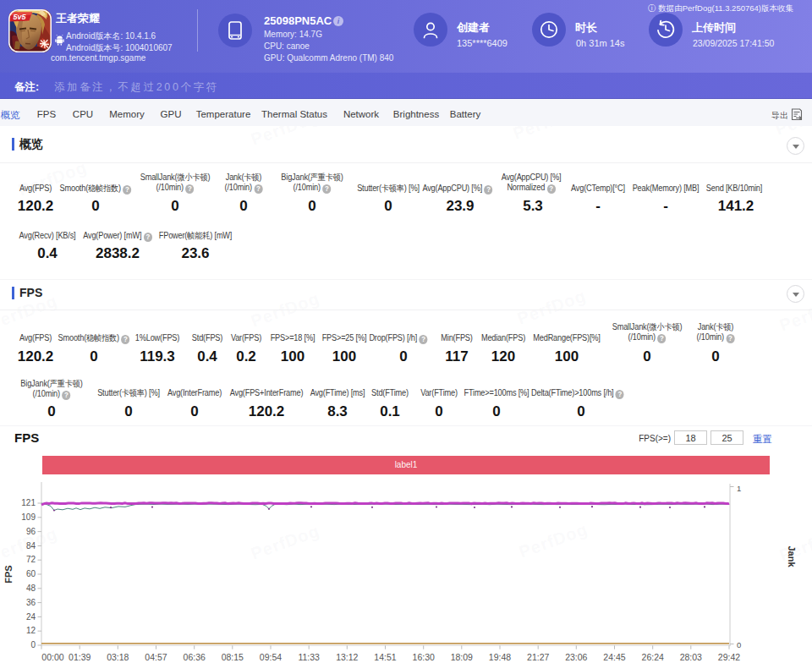 This screenshot has height=663, width=812. I want to click on svg-text: 19:48, so click(500, 657).